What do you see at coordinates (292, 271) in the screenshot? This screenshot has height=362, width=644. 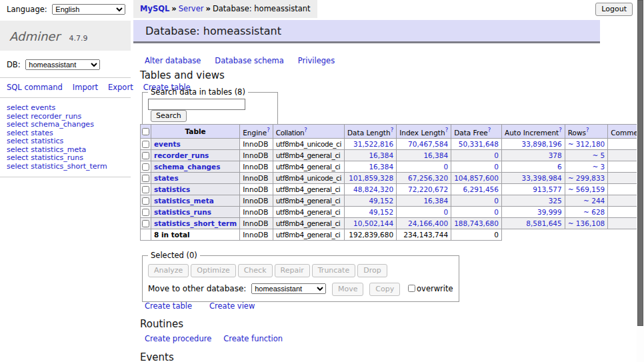 I see `repair-button: Repair` at bounding box center [292, 271].